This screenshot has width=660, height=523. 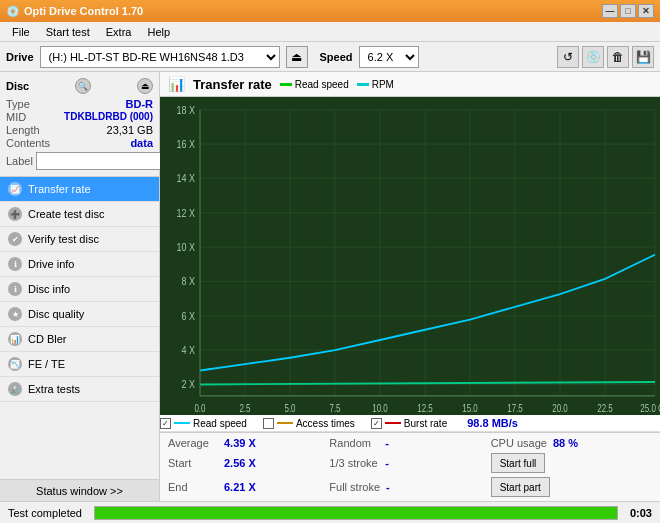 I want to click on nav-icon-fe-te: 📉, so click(x=15, y=364).